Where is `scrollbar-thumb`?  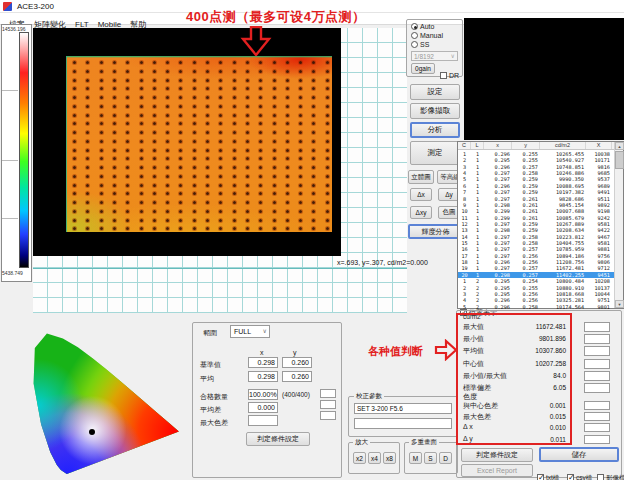 scrollbar-thumb is located at coordinates (620, 160).